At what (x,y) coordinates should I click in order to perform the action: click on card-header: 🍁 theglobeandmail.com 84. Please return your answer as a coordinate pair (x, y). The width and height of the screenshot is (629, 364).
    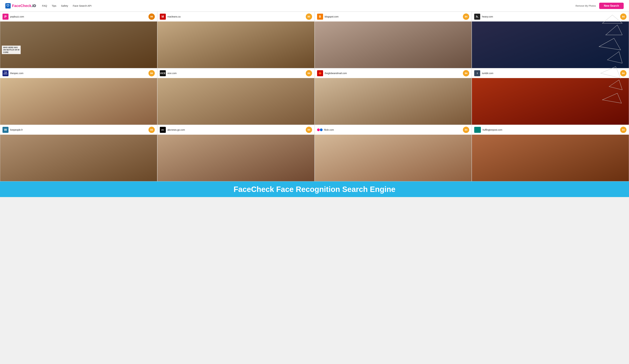
    Looking at the image, I should click on (393, 73).